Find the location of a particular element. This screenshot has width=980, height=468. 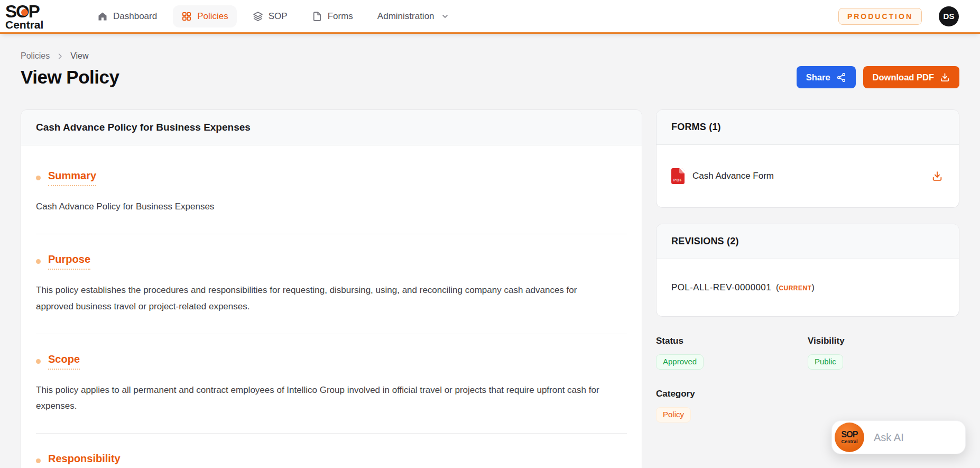

section-heading: Responsibility is located at coordinates (331, 460).